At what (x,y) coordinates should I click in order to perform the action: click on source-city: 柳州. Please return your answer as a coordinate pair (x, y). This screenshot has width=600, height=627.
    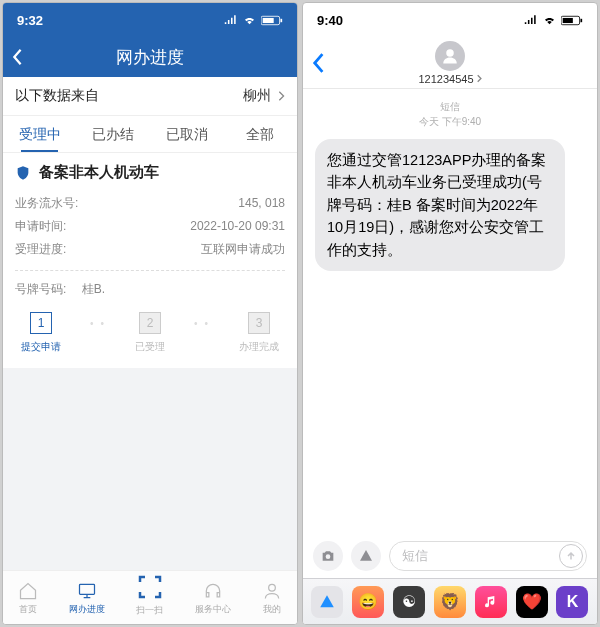
    Looking at the image, I should click on (257, 96).